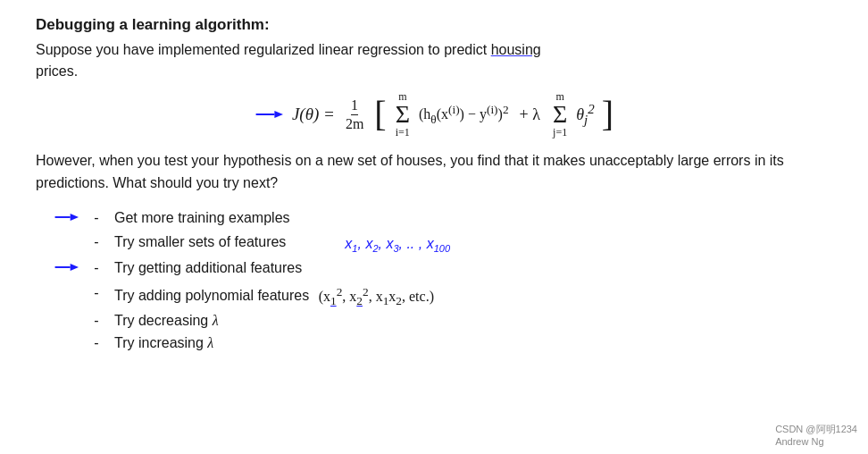 The width and height of the screenshot is (868, 454). Describe the element at coordinates (586, 114) in the screenshot. I see `formula-theta-squared: θj2` at that location.